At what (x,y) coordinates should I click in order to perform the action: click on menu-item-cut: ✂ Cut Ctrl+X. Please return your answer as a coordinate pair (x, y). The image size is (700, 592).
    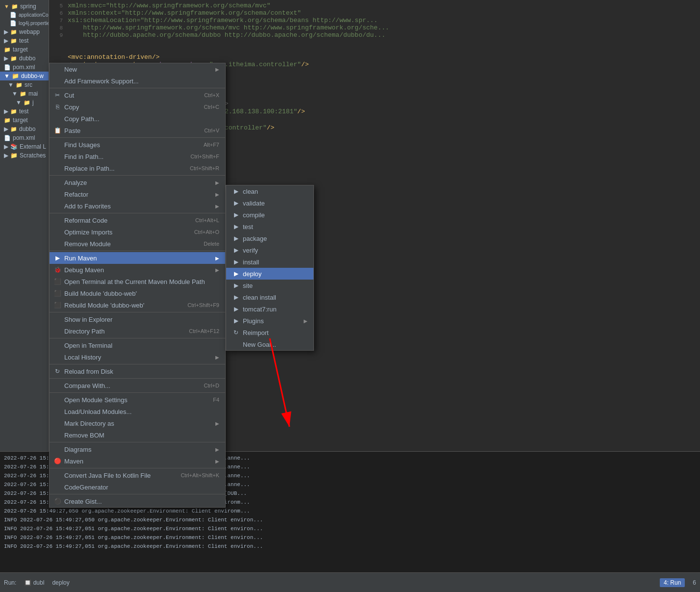
    Looking at the image, I should click on (137, 95).